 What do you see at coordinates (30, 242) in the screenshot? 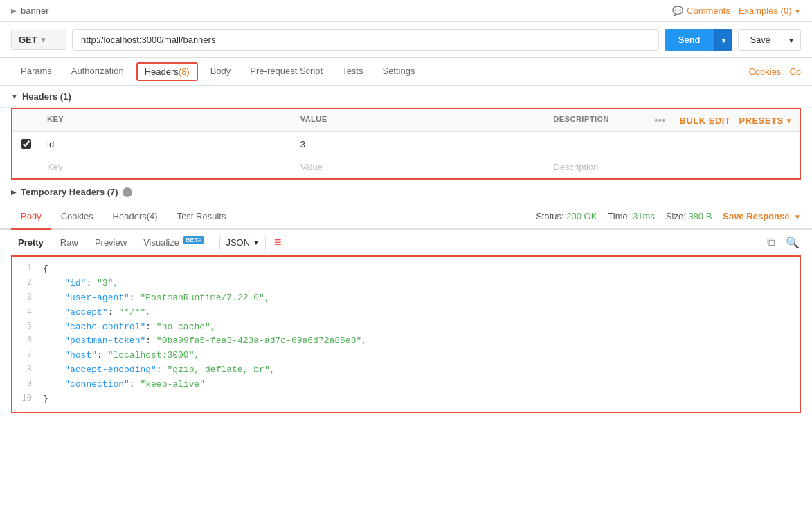
I see `fmt-tab-pretty: Pretty` at bounding box center [30, 242].